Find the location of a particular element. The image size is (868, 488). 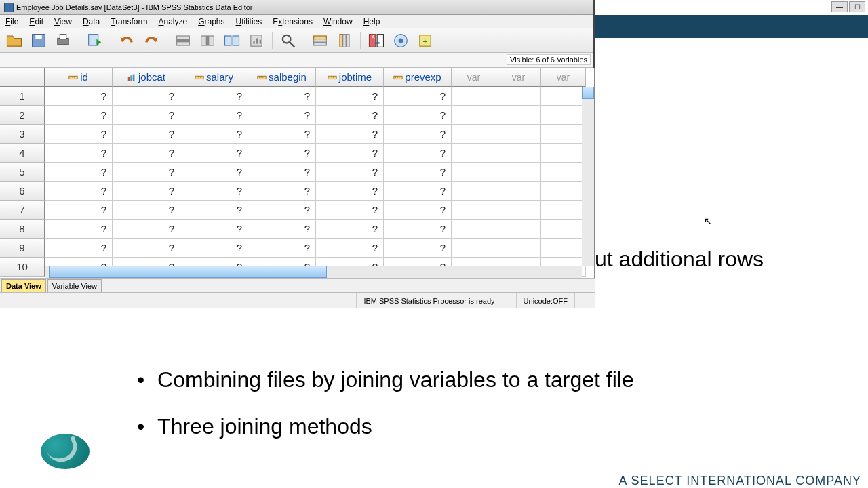

menu-view: View is located at coordinates (63, 22).